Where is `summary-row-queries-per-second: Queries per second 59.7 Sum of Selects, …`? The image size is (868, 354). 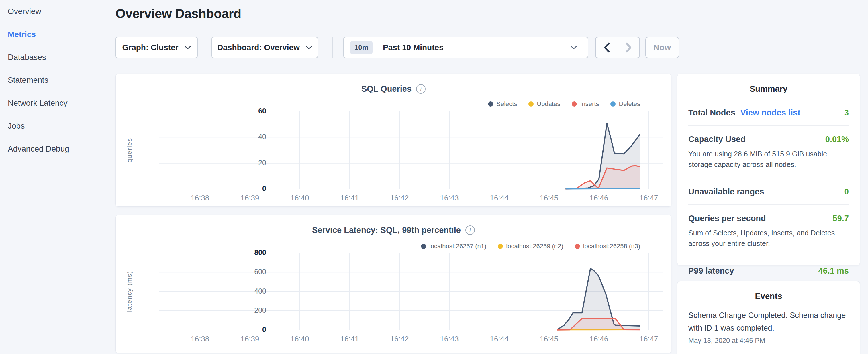 summary-row-queries-per-second: Queries per second 59.7 Sum of Selects, … is located at coordinates (769, 231).